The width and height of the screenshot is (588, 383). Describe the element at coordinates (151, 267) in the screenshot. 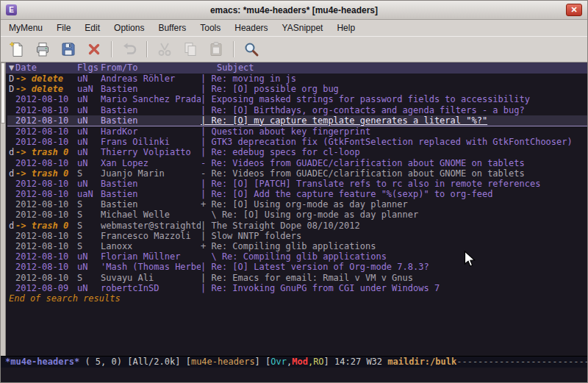

I see `message-from: 'Mash (Thomas Herbert)` at that location.